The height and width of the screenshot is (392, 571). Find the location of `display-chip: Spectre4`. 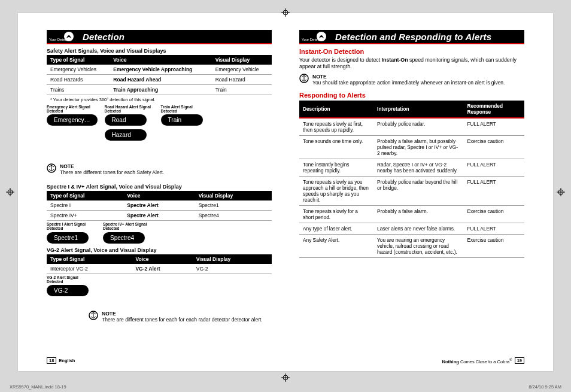

display-chip: Spectre4 is located at coordinates (124, 238).